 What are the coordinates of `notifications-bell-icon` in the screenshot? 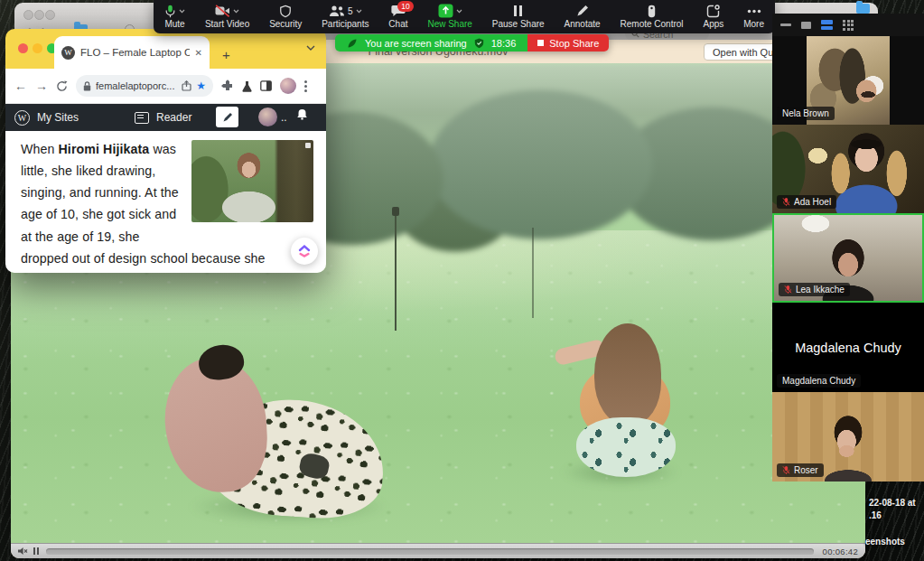 It's located at (302, 114).